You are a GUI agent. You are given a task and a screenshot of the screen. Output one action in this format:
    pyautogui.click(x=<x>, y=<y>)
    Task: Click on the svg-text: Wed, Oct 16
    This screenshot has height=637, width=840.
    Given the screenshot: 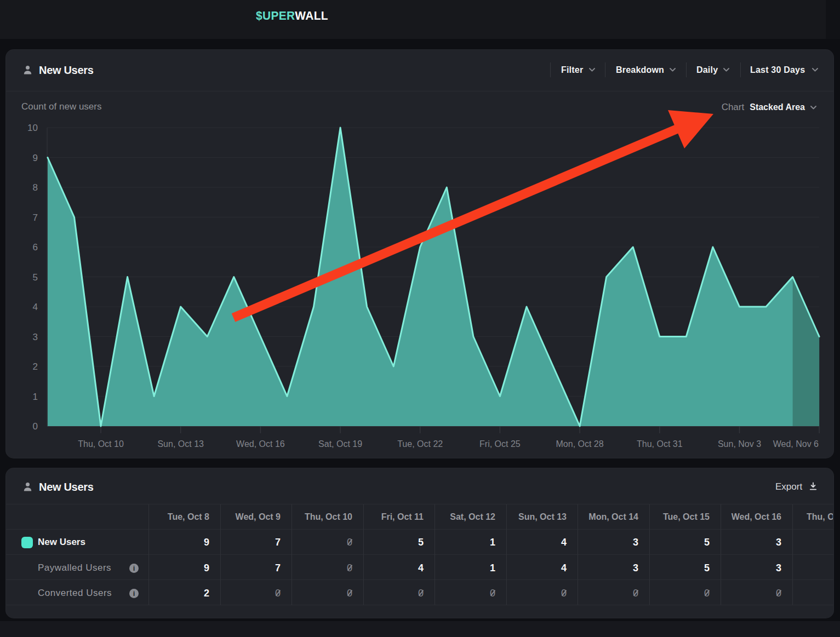 What is the action you would take?
    pyautogui.click(x=261, y=444)
    